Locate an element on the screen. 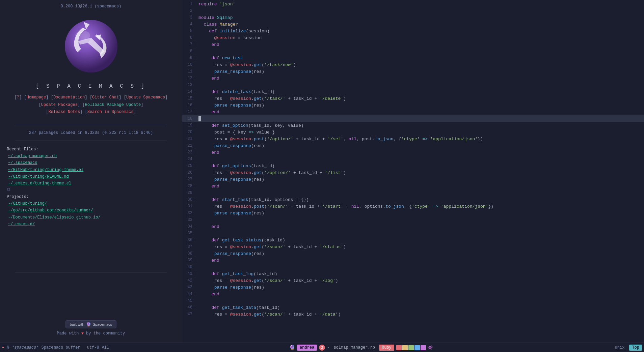 Image resolution: width=644 pixels, height=352 pixels. line-content-27: parse_response(res) is located at coordinates (232, 179).